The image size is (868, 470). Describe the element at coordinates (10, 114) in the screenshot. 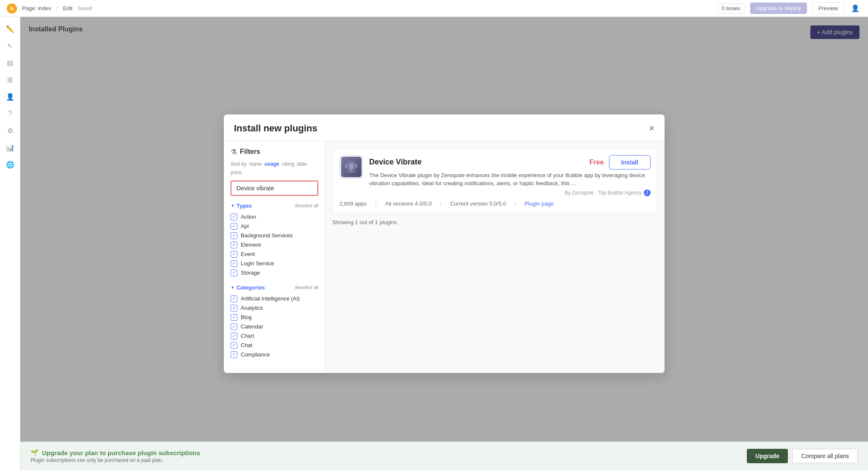

I see `sidebar-question-icon: ?` at that location.